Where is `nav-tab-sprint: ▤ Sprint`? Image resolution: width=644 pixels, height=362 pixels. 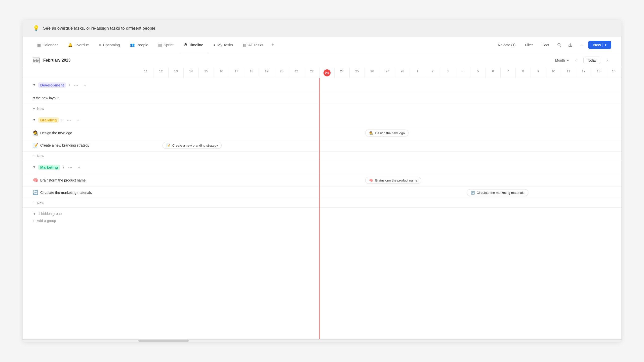
nav-tab-sprint: ▤ Sprint is located at coordinates (166, 45).